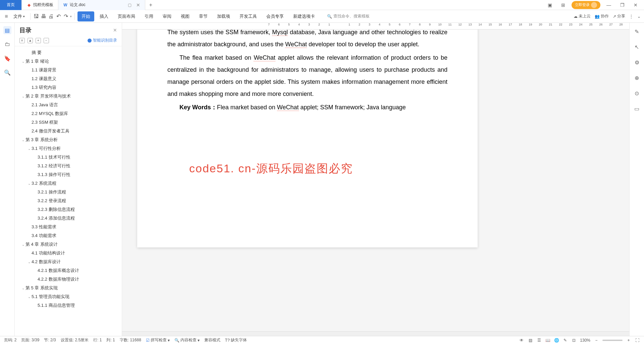 This screenshot has width=644, height=344. I want to click on window-maximize: ❐, so click(622, 5).